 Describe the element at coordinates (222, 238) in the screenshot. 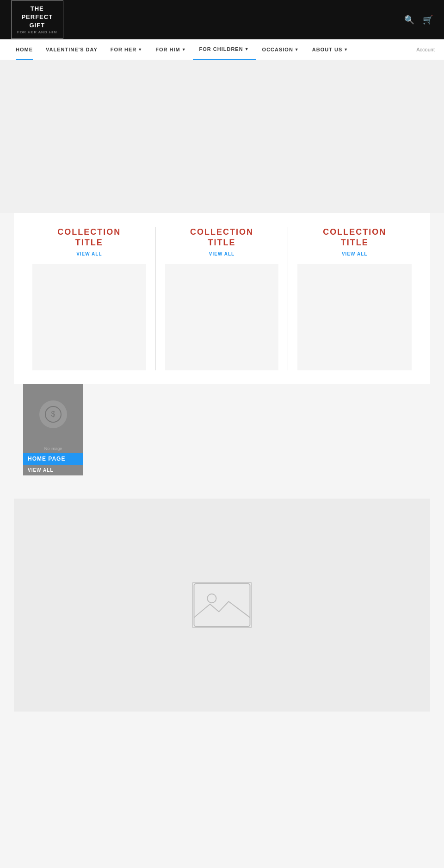

I see `collection-title-2: COLLECTION TITLE` at that location.